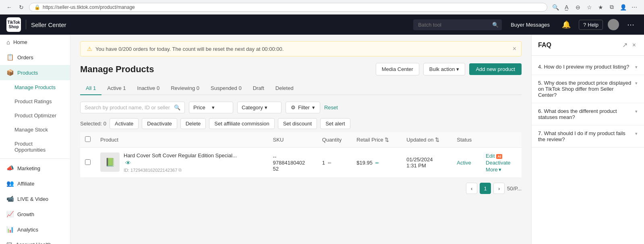 The height and width of the screenshot is (244, 644). I want to click on faq-close-btn: ×, so click(634, 45).